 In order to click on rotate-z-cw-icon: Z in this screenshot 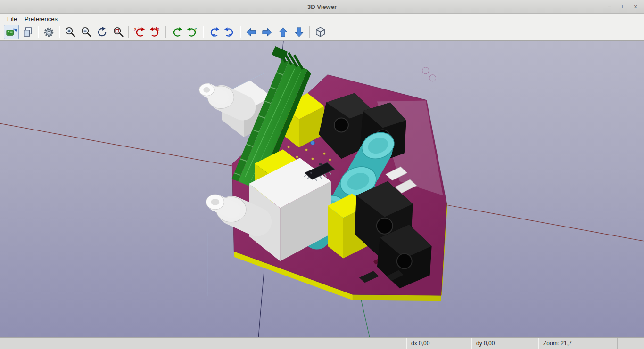, I will do `click(214, 32)`.